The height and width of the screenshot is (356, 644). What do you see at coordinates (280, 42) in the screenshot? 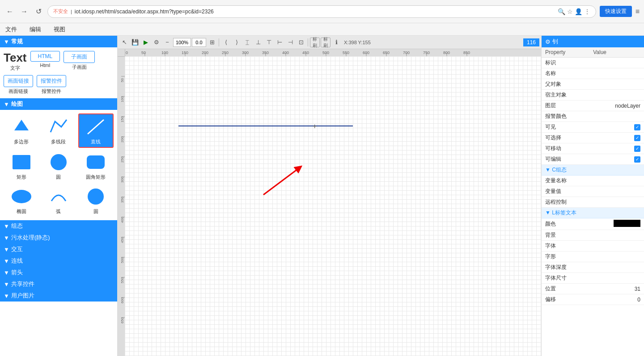
I see `tb-btn-6: ⊢` at bounding box center [280, 42].